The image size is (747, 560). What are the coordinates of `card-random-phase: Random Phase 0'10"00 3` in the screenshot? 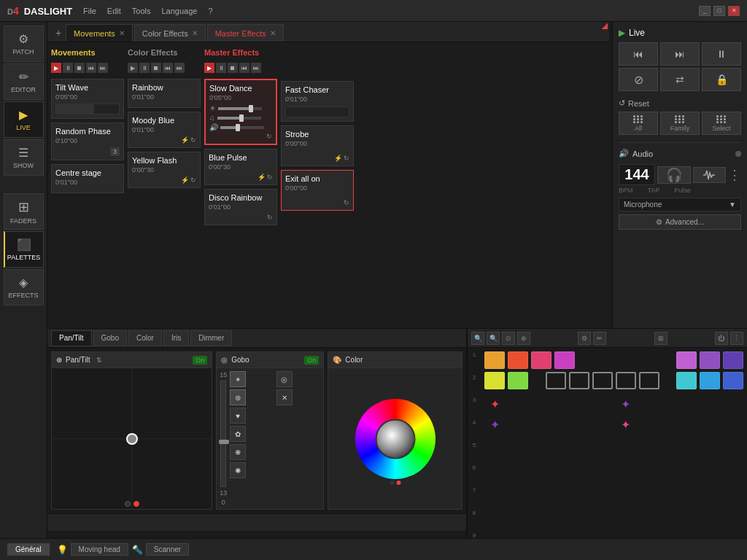 It's located at (88, 141).